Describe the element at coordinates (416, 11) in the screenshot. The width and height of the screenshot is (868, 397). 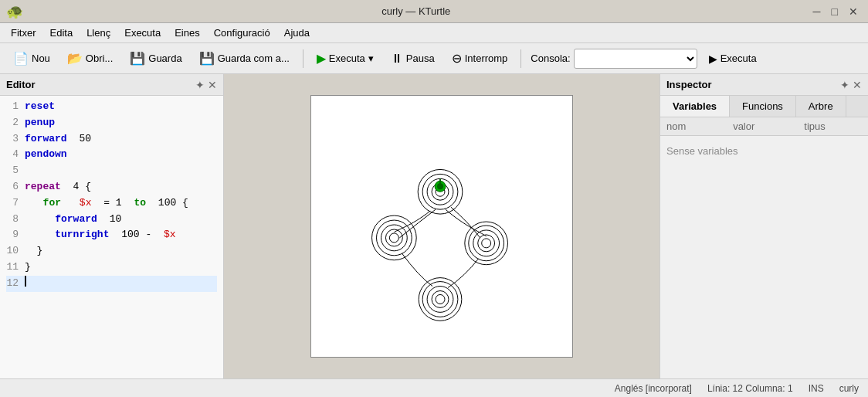
I see `window-title: curly — KTurtle` at that location.